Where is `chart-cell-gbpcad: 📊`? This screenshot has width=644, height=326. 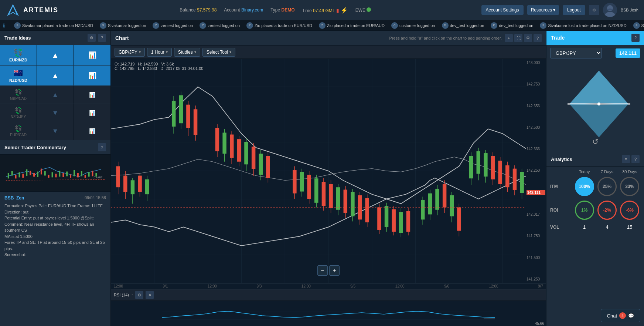 chart-cell-gbpcad: 📊 is located at coordinates (92, 95).